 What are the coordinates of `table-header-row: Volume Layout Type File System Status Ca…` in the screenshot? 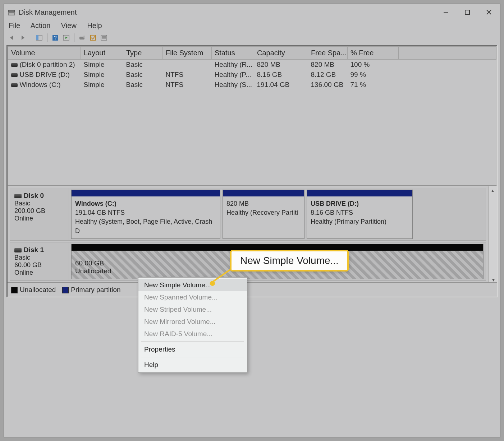 It's located at (252, 53).